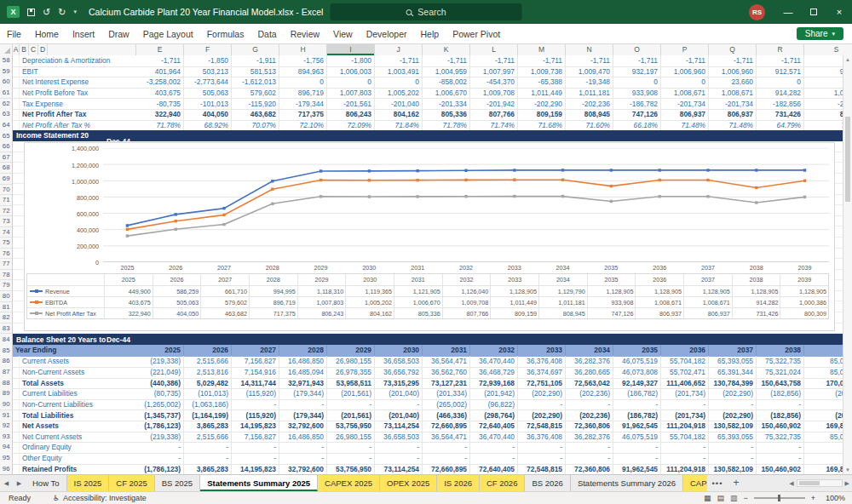 This screenshot has height=504, width=852. I want to click on row-header-95: 95, so click(7, 459).